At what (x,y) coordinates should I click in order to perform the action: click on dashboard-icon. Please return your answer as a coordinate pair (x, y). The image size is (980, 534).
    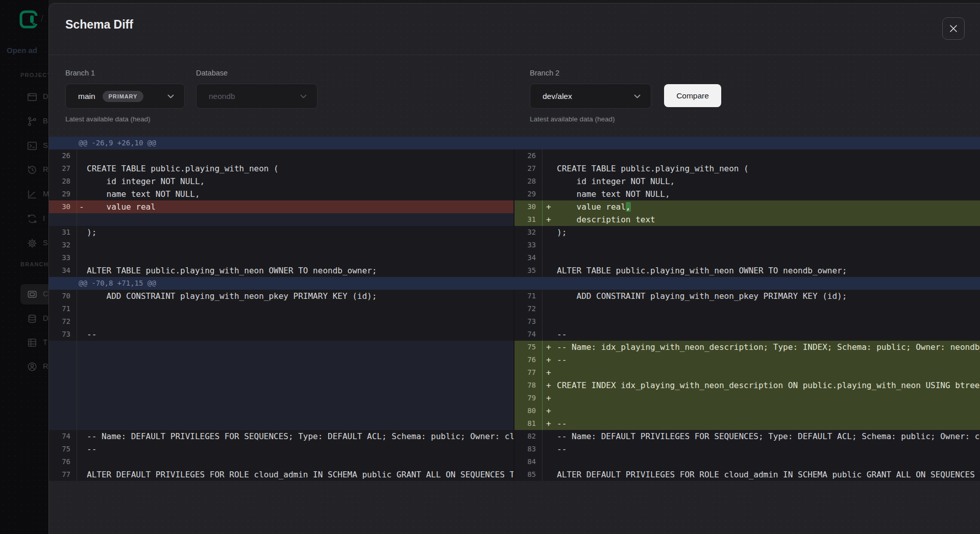
    Looking at the image, I should click on (32, 97).